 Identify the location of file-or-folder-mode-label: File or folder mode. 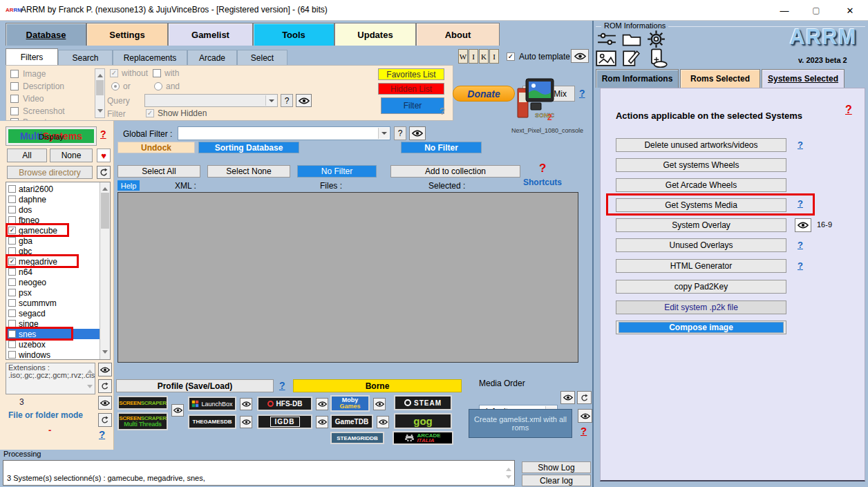
(46, 415).